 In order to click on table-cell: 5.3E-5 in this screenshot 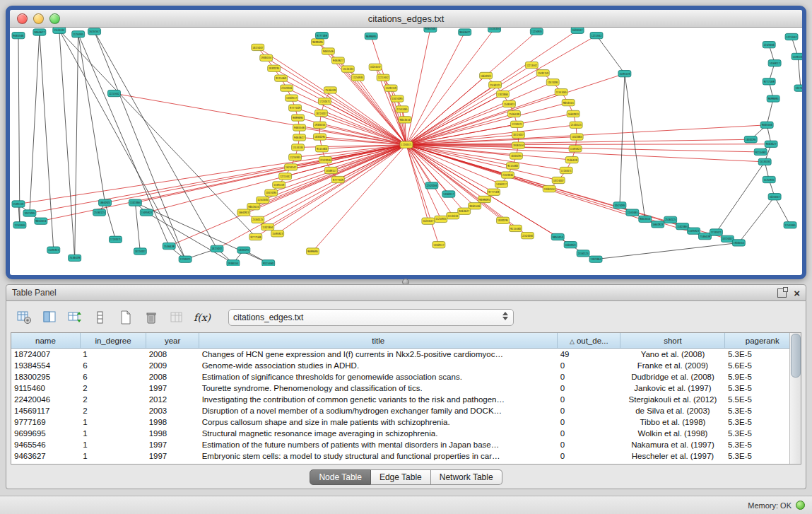, I will do `click(763, 422)`.